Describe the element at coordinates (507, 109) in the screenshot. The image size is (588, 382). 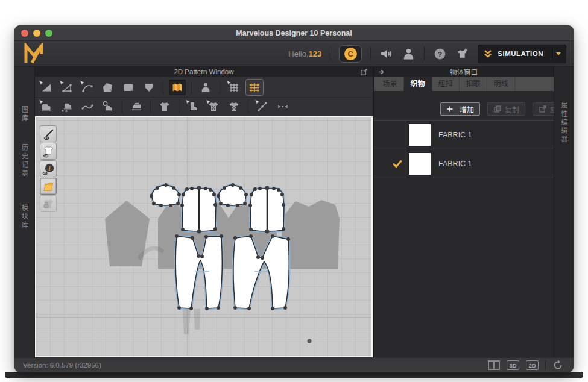
I see `copy-fabric-button: 复制` at that location.